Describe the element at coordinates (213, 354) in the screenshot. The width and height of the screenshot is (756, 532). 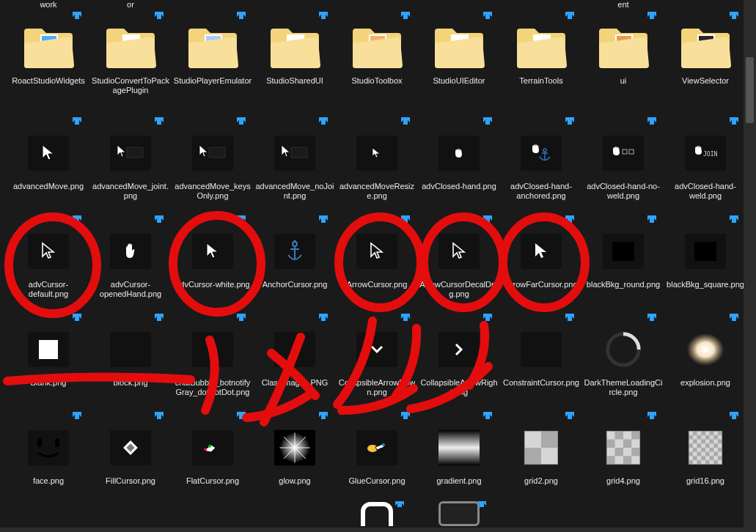
I see `file-item: chatBubble_botnotifyGray_dotDotDot.png` at that location.